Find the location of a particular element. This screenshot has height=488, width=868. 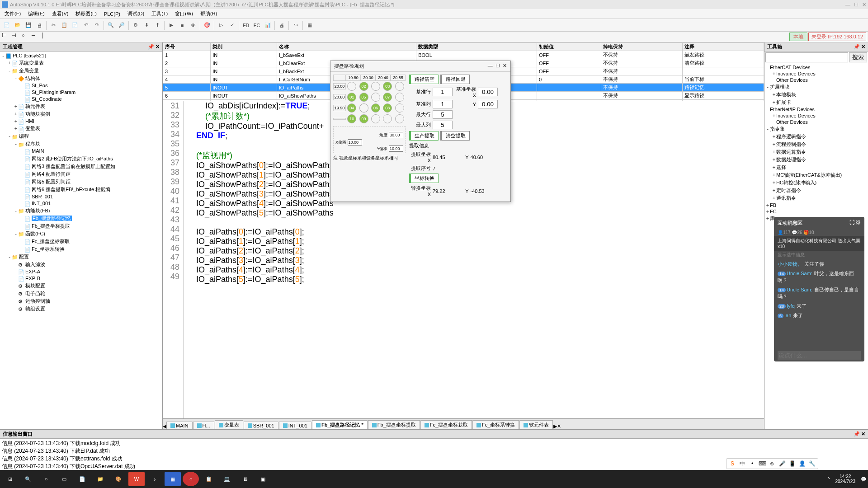

clear-path-button: 路径清空 is located at coordinates (424, 80).